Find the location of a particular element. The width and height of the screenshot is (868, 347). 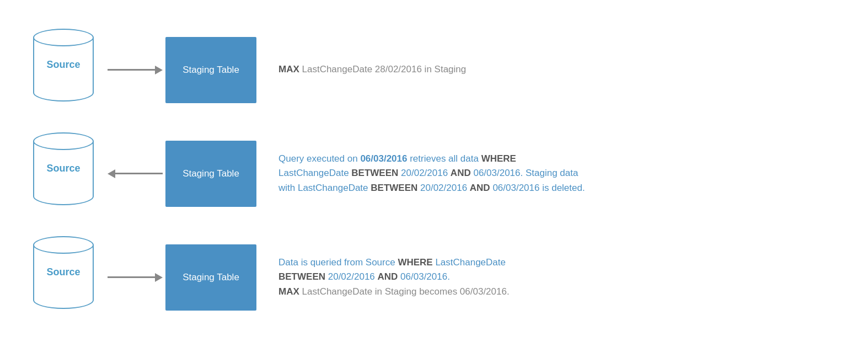

desc-span: Query executed on is located at coordinates (319, 159).